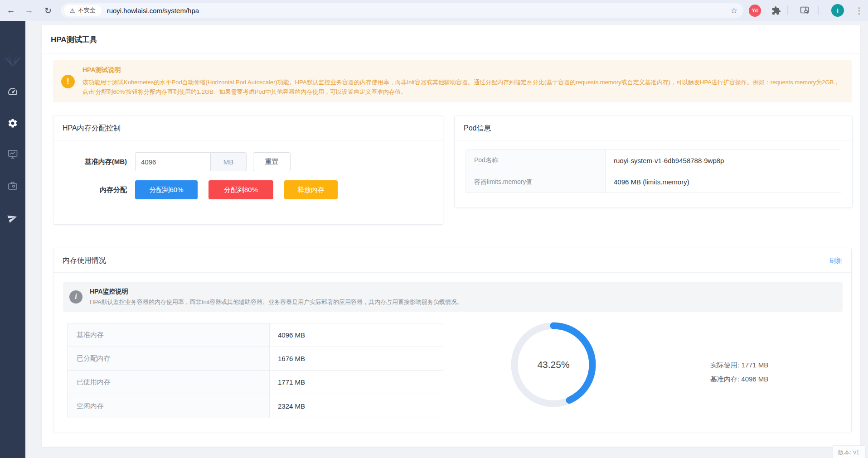  What do you see at coordinates (68, 82) in the screenshot?
I see `exclamation-icon: !` at bounding box center [68, 82].